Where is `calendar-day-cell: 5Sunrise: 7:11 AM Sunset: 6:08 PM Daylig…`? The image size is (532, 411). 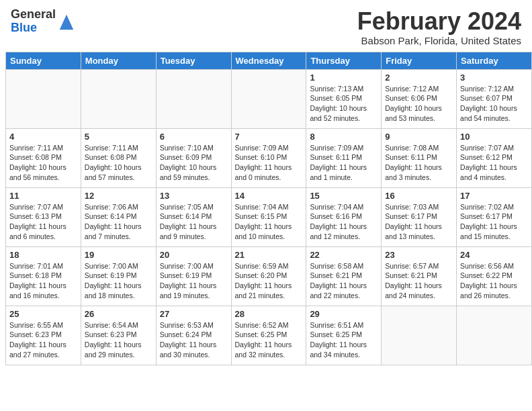
calendar-day-cell: 5Sunrise: 7:11 AM Sunset: 6:08 PM Daylig… is located at coordinates (118, 158).